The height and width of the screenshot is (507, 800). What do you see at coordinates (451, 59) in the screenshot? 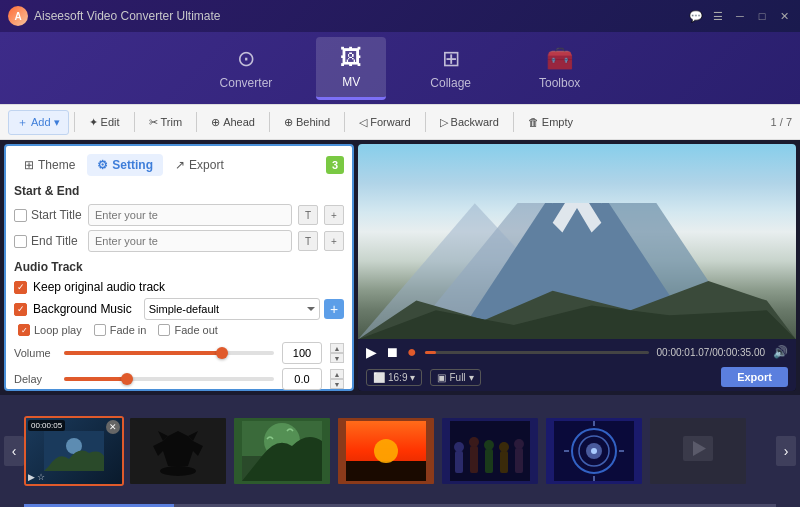
I see `collage-icon: ⊞` at bounding box center [451, 59].